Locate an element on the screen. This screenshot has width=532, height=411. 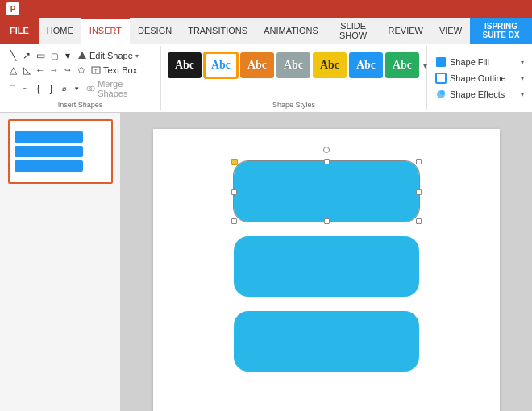
merge-shapes-button: Merge Shapes is located at coordinates (119, 89).